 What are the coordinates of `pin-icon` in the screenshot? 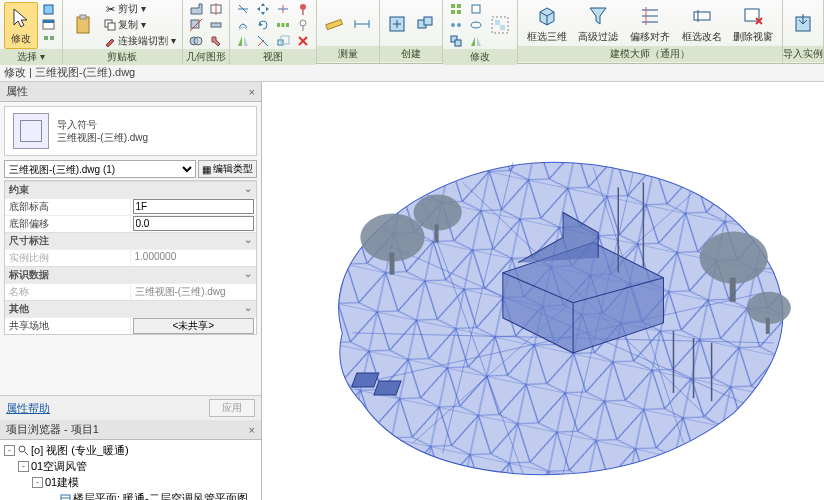 It's located at (303, 9).